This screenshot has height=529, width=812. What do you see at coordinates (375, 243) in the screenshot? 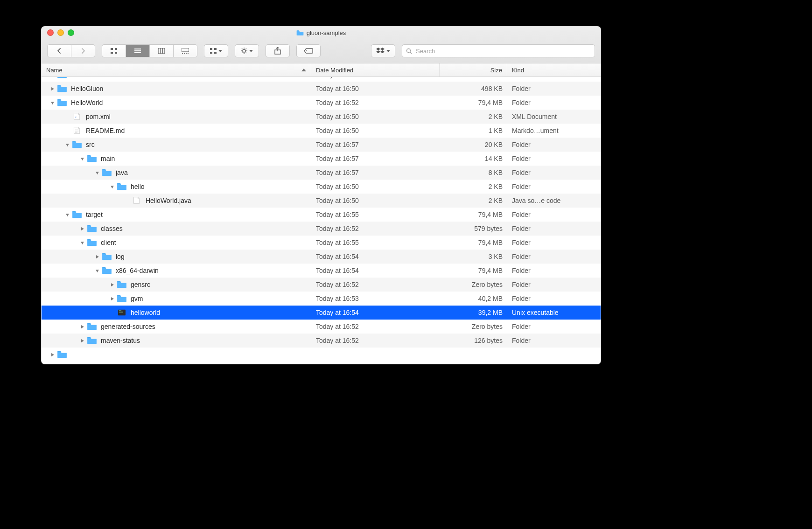
I see `file-date: Today at 16:55` at bounding box center [375, 243].